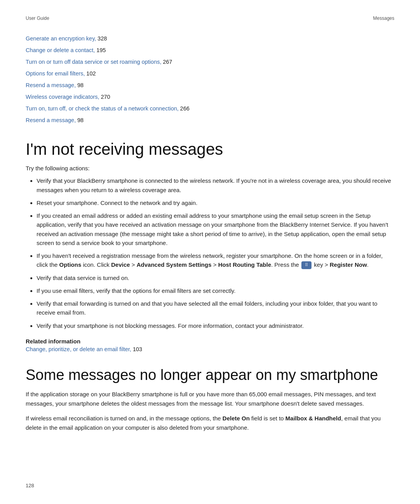  I want to click on list-item: Reset your smartphone. Connect to the ne…, so click(215, 203).